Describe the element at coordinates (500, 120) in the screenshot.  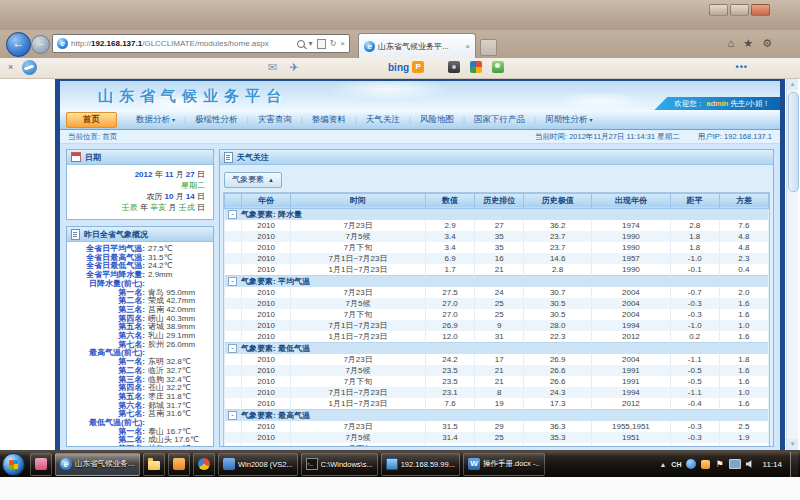
I see `nav-item-7: 国家下行产品` at that location.